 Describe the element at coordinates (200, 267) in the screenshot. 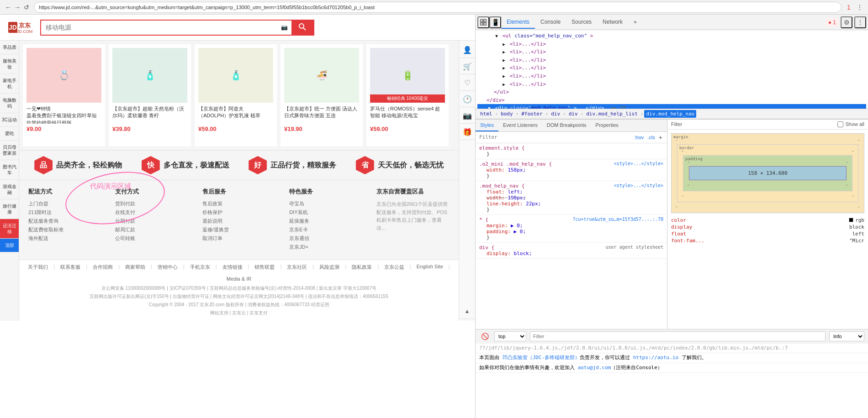

I see `bottom-link-mobile: 手机京东` at that location.